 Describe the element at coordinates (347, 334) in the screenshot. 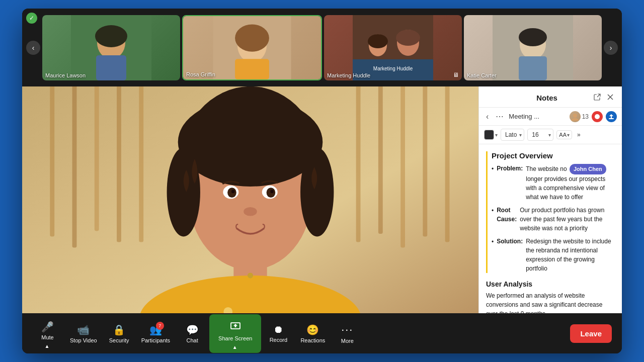

I see `more-button: ··· More` at that location.